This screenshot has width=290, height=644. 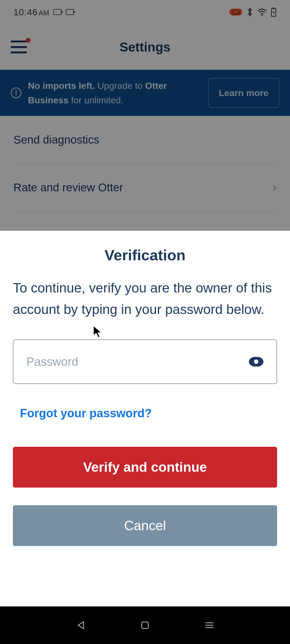 I want to click on cancel-button: Cancel, so click(x=145, y=526).